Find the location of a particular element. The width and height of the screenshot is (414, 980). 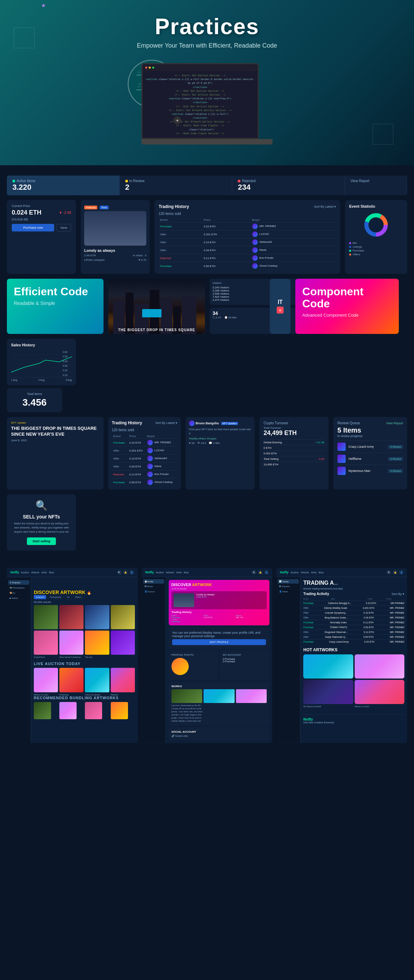

trading-event-cell: Rejected is located at coordinates (180, 258).